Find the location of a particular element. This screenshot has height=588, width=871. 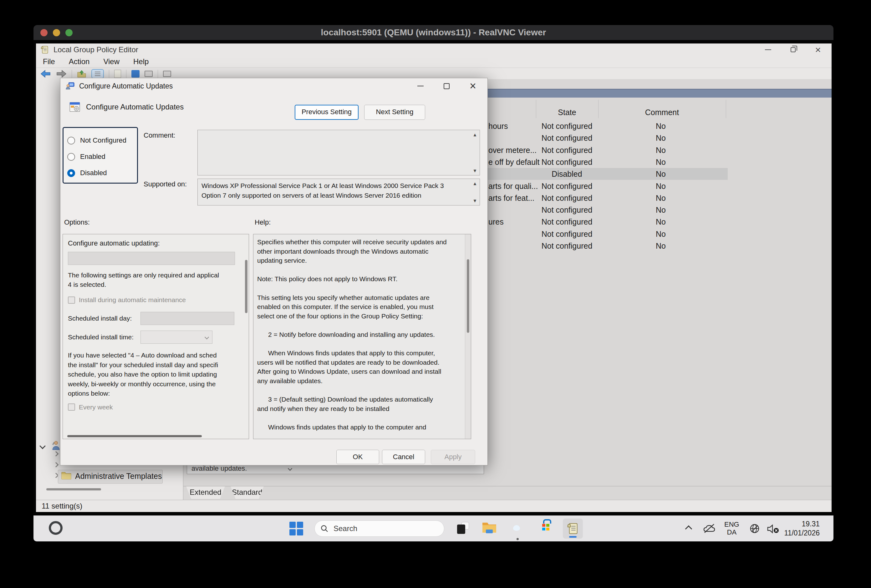

help-vertical-scrollbar is located at coordinates (468, 296).